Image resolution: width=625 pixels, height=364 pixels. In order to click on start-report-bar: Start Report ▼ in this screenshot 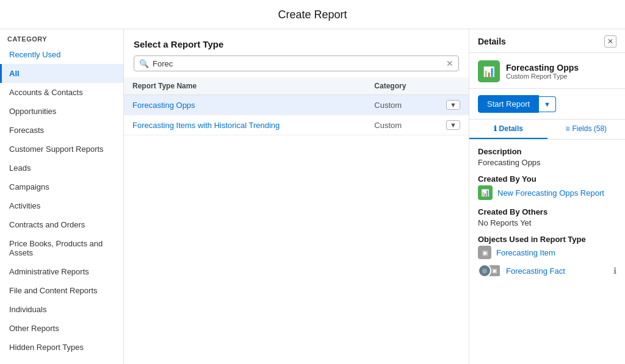, I will do `click(547, 104)`.